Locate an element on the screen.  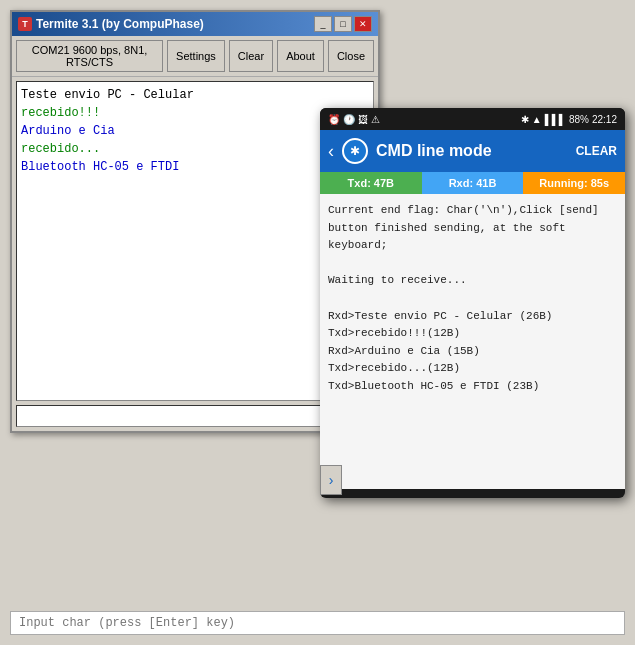
maximize-button: □ is located at coordinates (343, 24).